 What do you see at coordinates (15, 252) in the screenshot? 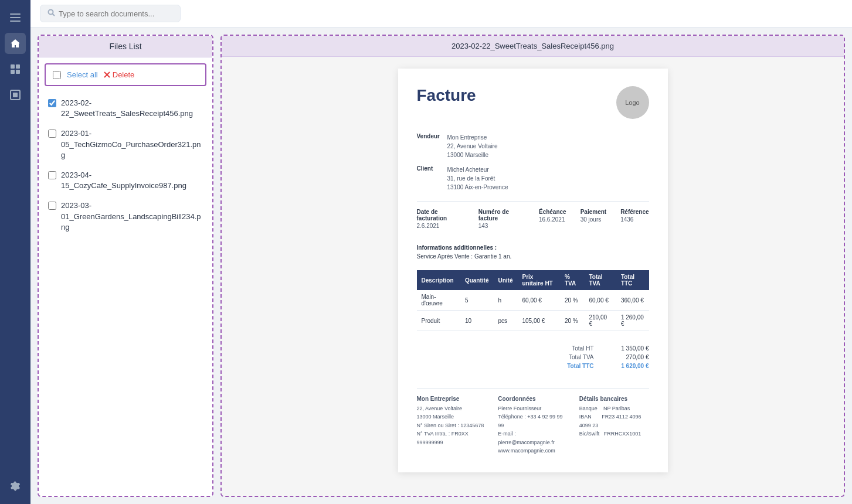
I see `sidebar` at bounding box center [15, 252].